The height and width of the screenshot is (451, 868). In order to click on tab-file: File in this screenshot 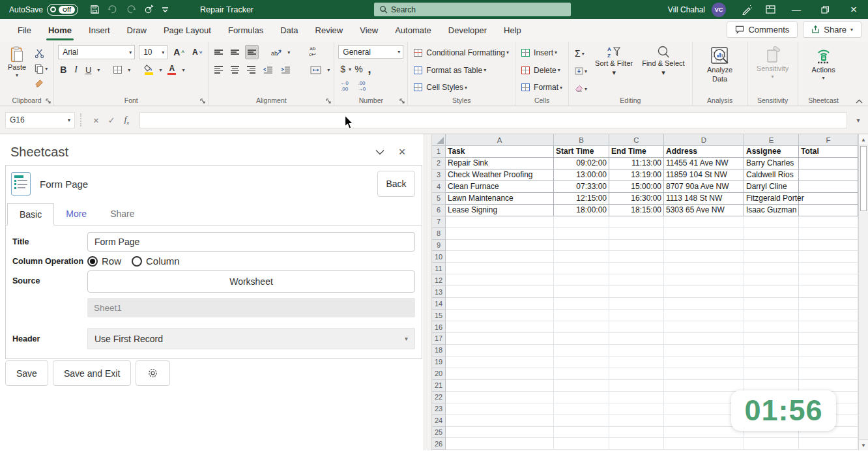, I will do `click(25, 30)`.